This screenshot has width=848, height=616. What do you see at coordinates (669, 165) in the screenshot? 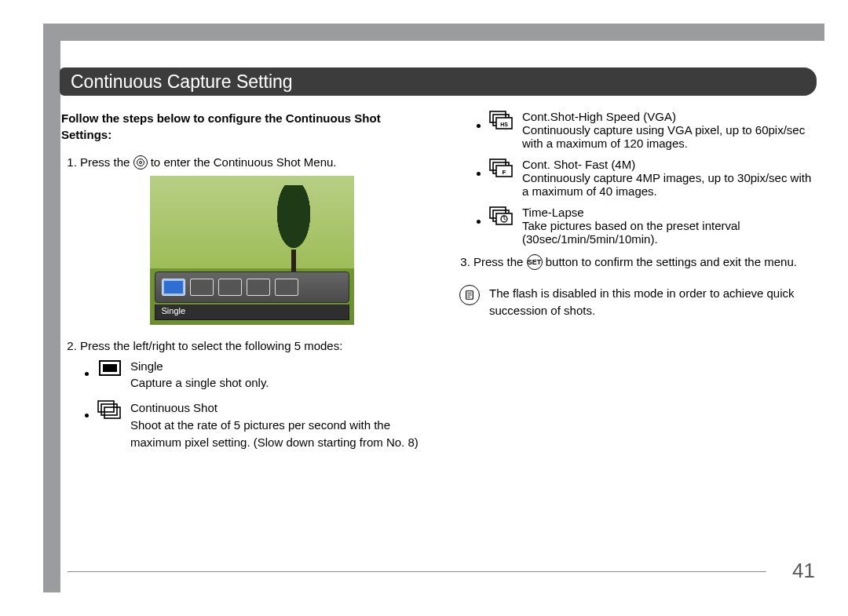
I see `mode-fast-name: Cont. Shot- Fast (4M)` at bounding box center [669, 165].